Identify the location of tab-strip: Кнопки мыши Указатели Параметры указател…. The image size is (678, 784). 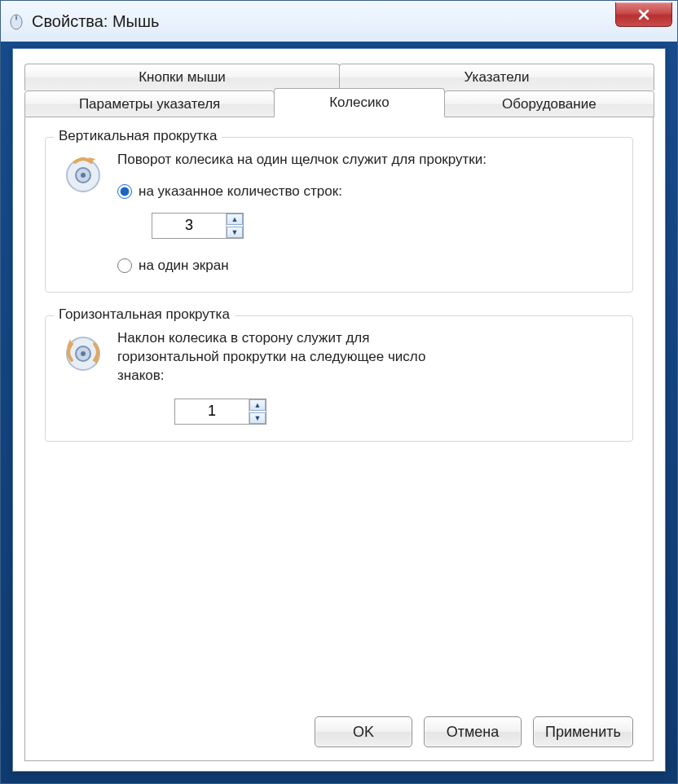
(339, 83).